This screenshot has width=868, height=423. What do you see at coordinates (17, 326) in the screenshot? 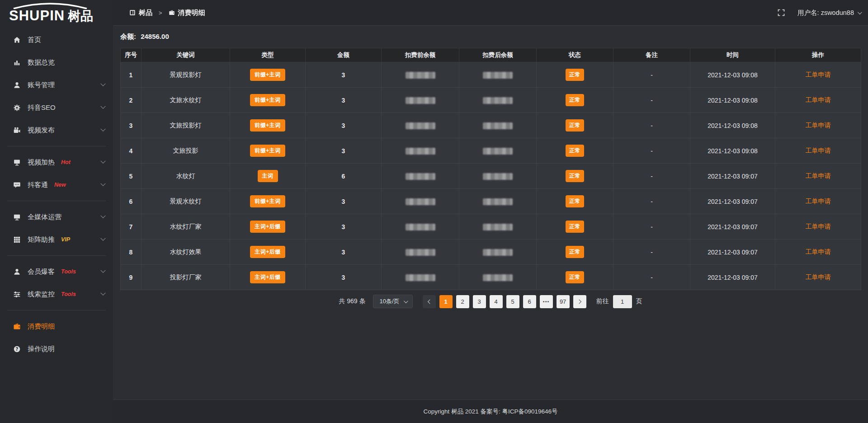
I see `wallet-icon` at bounding box center [17, 326].